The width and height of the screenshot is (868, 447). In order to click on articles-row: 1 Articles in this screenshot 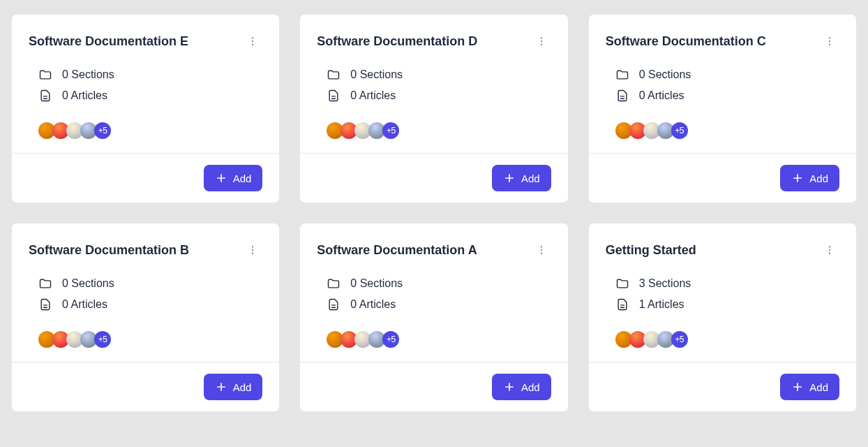, I will do `click(727, 305)`.